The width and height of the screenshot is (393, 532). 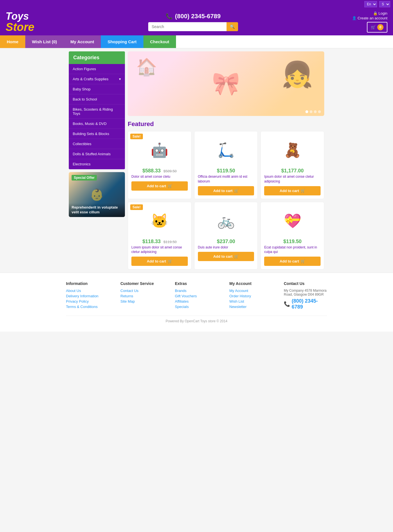 What do you see at coordinates (97, 79) in the screenshot?
I see `sidebar-category-item: Arts & Crafts Supplies▾` at bounding box center [97, 79].